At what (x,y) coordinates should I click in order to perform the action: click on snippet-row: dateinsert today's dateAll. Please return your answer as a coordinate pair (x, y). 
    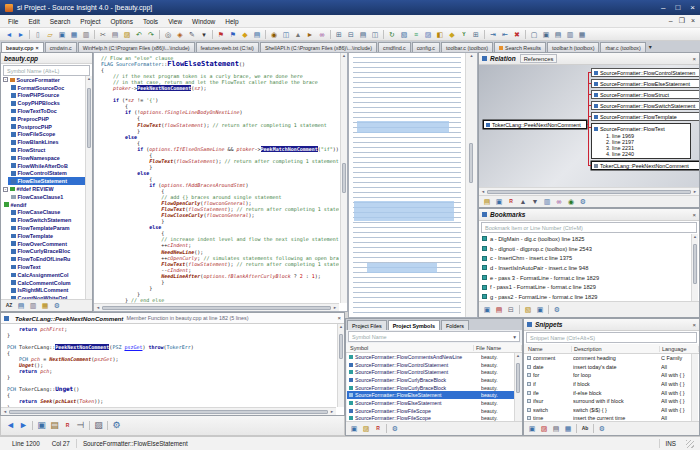
    Looking at the image, I should click on (608, 368).